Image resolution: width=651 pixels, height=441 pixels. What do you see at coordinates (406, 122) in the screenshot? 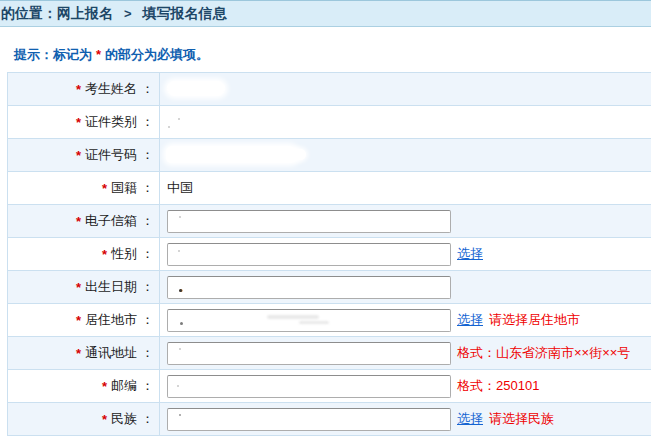
I see `id-type-value` at bounding box center [406, 122].